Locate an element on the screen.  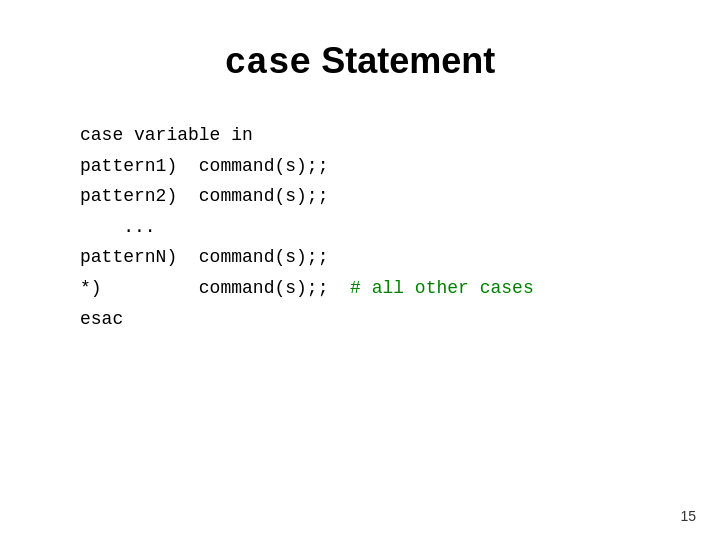
page-number: 15 is located at coordinates (688, 516).